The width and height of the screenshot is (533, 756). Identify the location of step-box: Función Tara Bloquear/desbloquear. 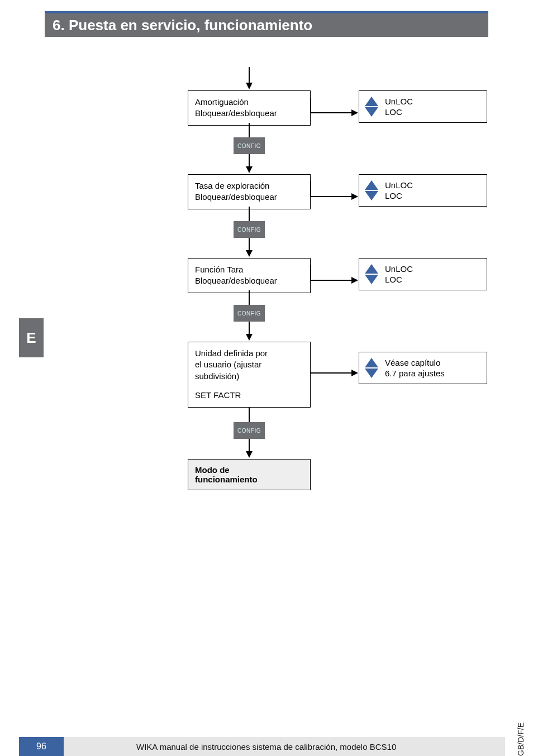
(249, 276).